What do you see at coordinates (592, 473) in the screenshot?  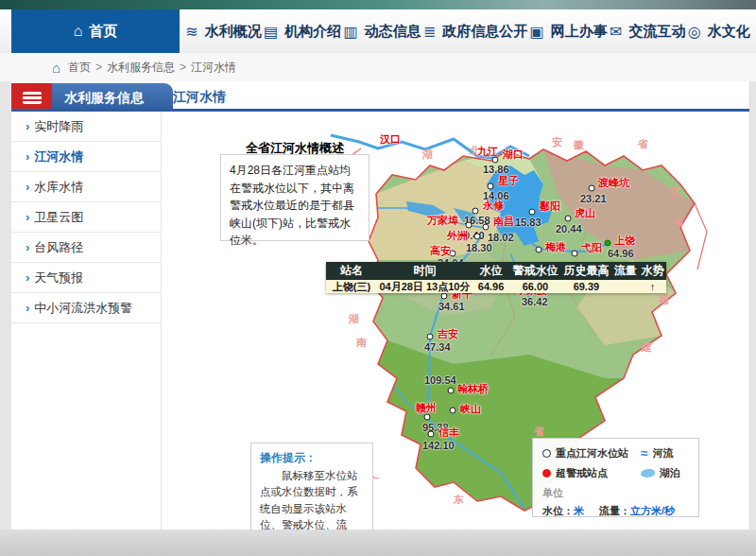 I see `legend-item-超警戒站点: 超警戒站点` at bounding box center [592, 473].